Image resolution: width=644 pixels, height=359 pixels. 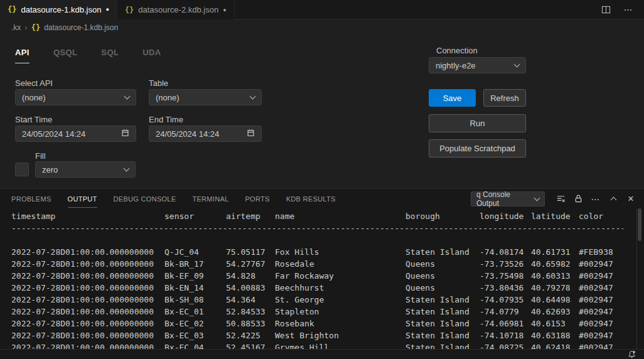 I want to click on output-column-header: sensor, so click(x=195, y=216).